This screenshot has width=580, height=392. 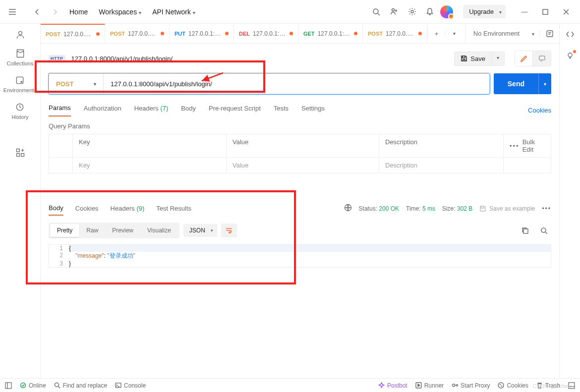 What do you see at coordinates (20, 84) in the screenshot?
I see `sidebar-item-environments: Environments` at bounding box center [20, 84].